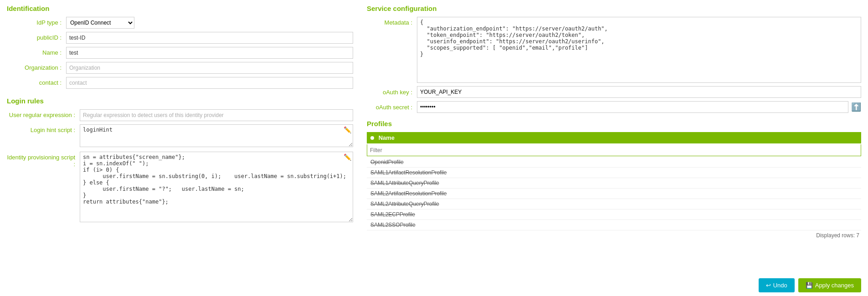  I want to click on profiles-header-row: Name, so click(614, 138).